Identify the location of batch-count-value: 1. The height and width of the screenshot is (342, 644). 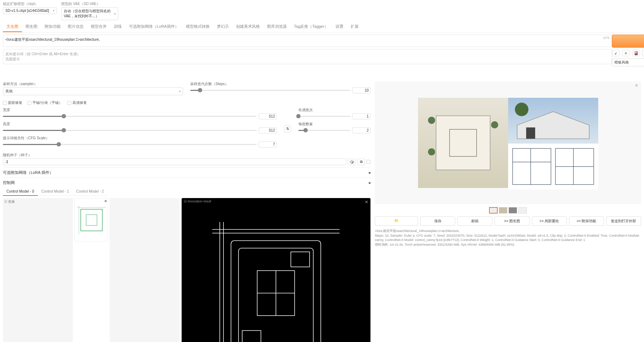
(361, 116).